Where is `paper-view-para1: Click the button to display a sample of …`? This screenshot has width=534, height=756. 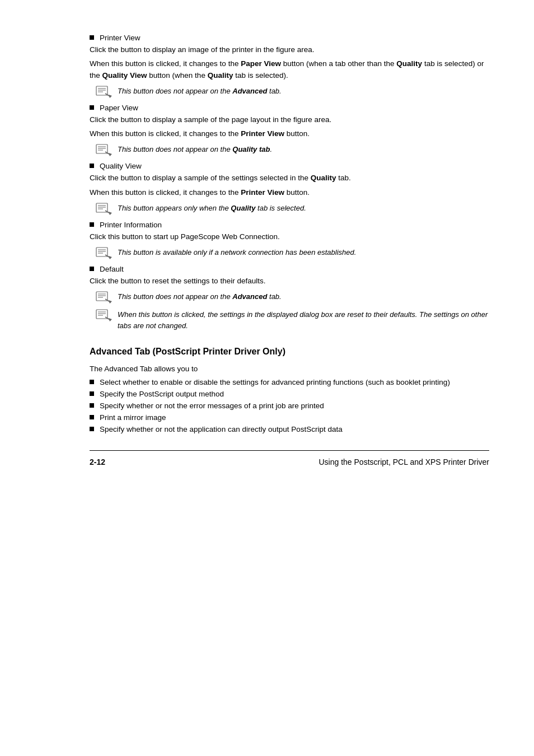
paper-view-para1: Click the button to display a sample of … is located at coordinates (289, 120).